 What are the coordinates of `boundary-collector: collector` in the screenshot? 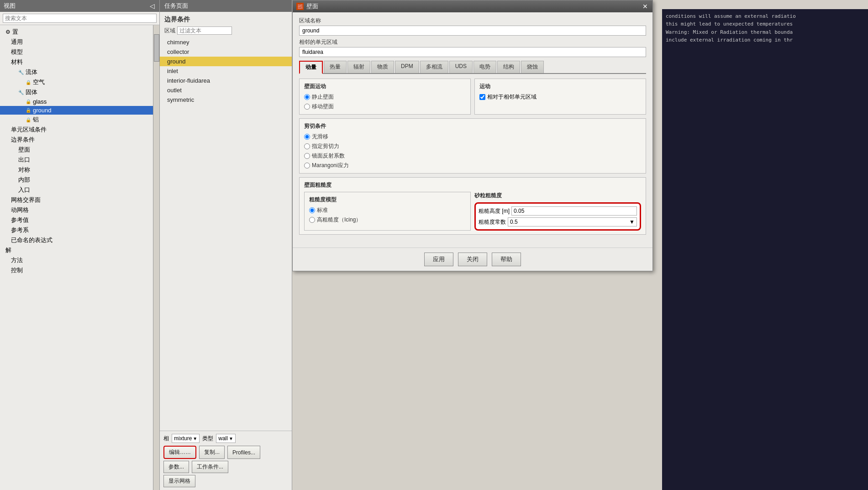 It's located at (226, 52).